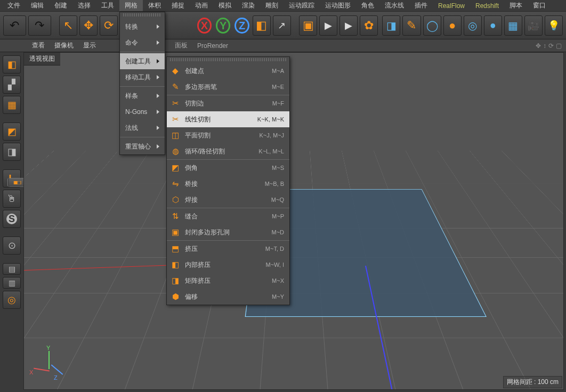 The width and height of the screenshot is (566, 392). I want to click on prim-capsule-button: ◯, so click(432, 26).